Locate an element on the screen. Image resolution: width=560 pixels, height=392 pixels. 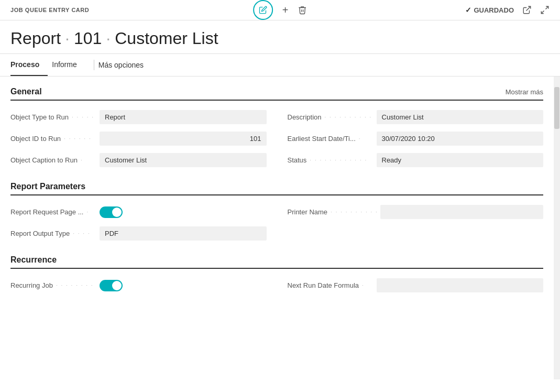
next-run-date-value is located at coordinates (460, 285).